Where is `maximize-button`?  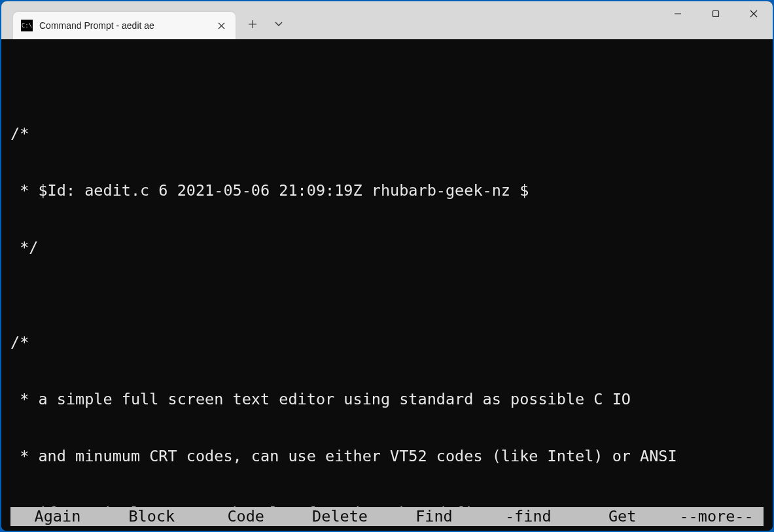
maximize-button is located at coordinates (716, 14).